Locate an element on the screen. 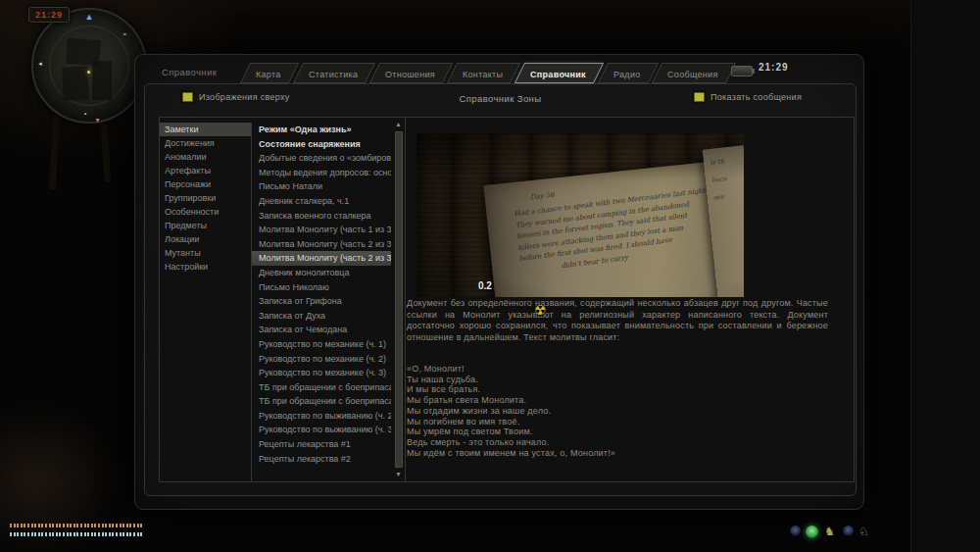 This screenshot has height=552, width=980. article-item: Записка военного сталкера is located at coordinates (321, 216).